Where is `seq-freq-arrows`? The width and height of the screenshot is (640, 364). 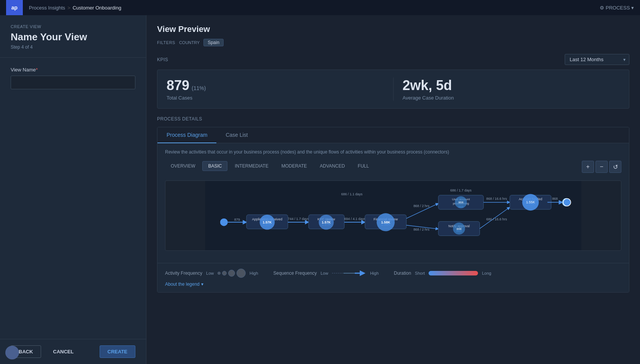
seq-freq-arrows is located at coordinates (349, 273).